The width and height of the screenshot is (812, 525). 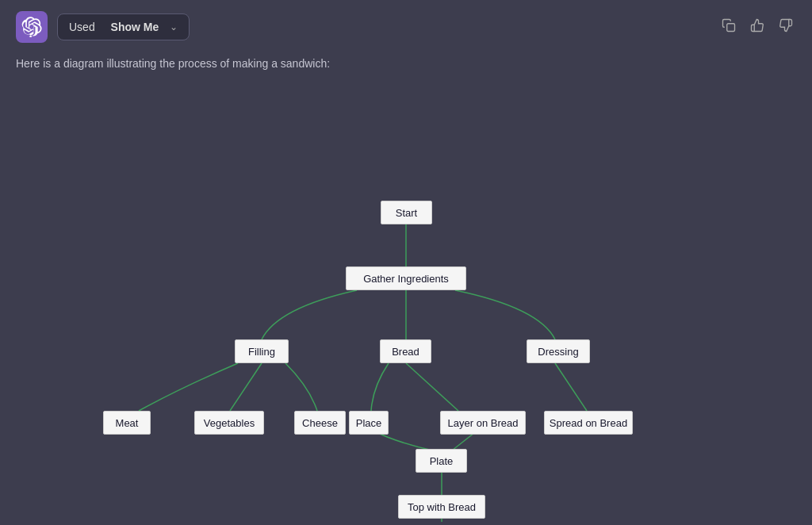 What do you see at coordinates (82, 27) in the screenshot?
I see `used-label: Used` at bounding box center [82, 27].